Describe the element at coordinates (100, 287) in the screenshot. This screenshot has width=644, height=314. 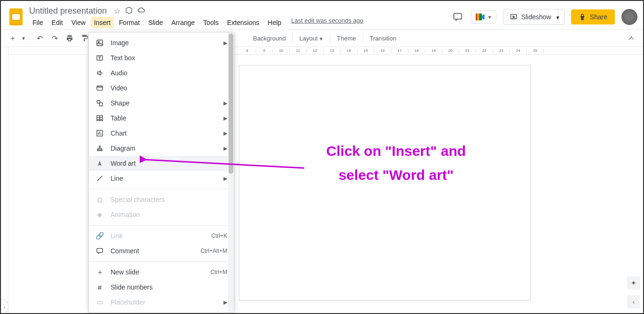
I see `slidenum-icon: #` at that location.